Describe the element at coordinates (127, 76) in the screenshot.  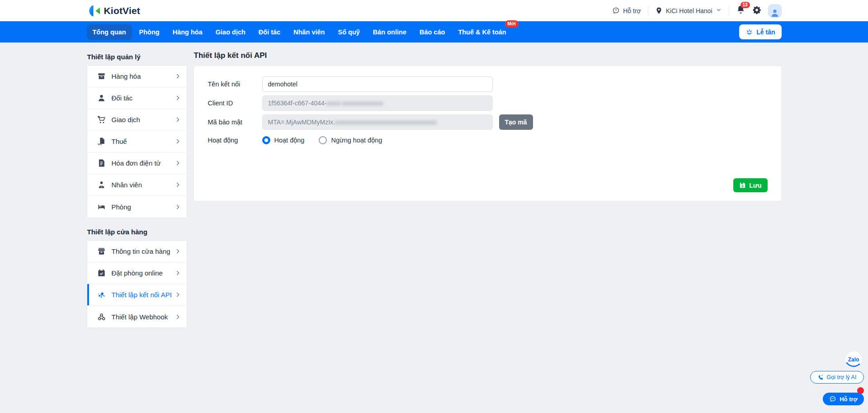
I see `sidebar-item-label: Hàng hóa` at that location.